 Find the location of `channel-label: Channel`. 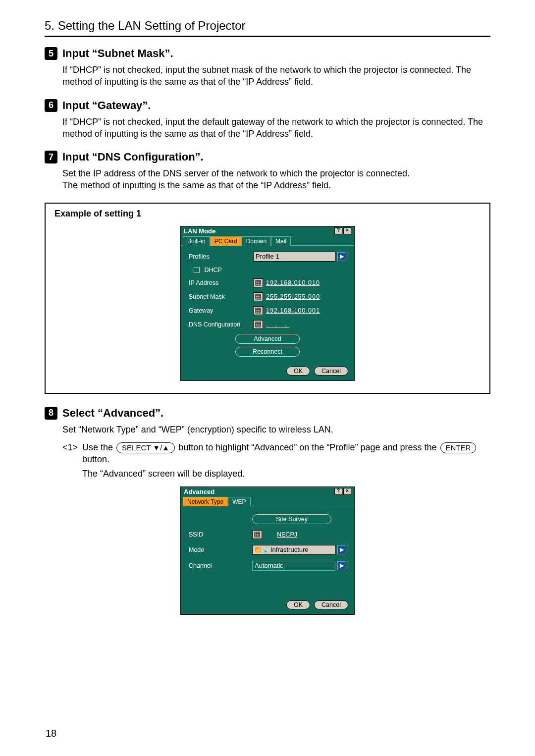

channel-label: Channel is located at coordinates (220, 566).